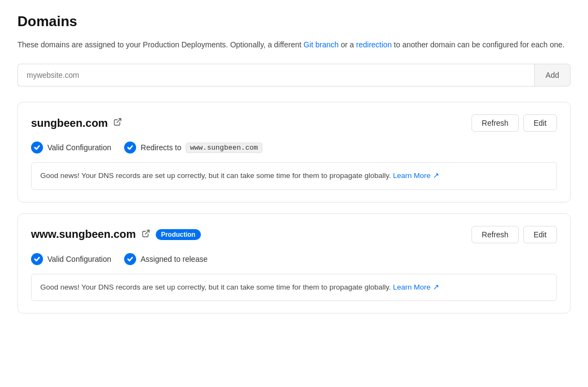  What do you see at coordinates (161, 148) in the screenshot?
I see `status-label: Redirects to` at bounding box center [161, 148].